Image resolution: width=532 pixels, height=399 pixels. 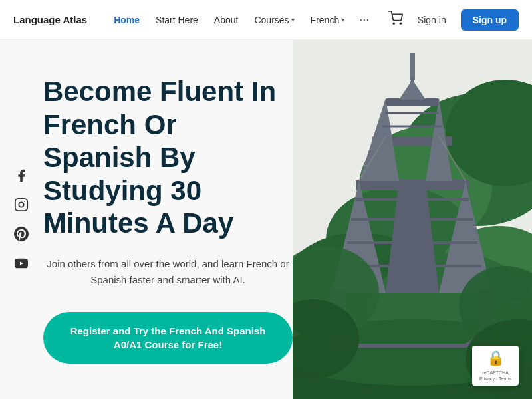 What do you see at coordinates (226, 20) in the screenshot?
I see `nav-about: About` at bounding box center [226, 20].